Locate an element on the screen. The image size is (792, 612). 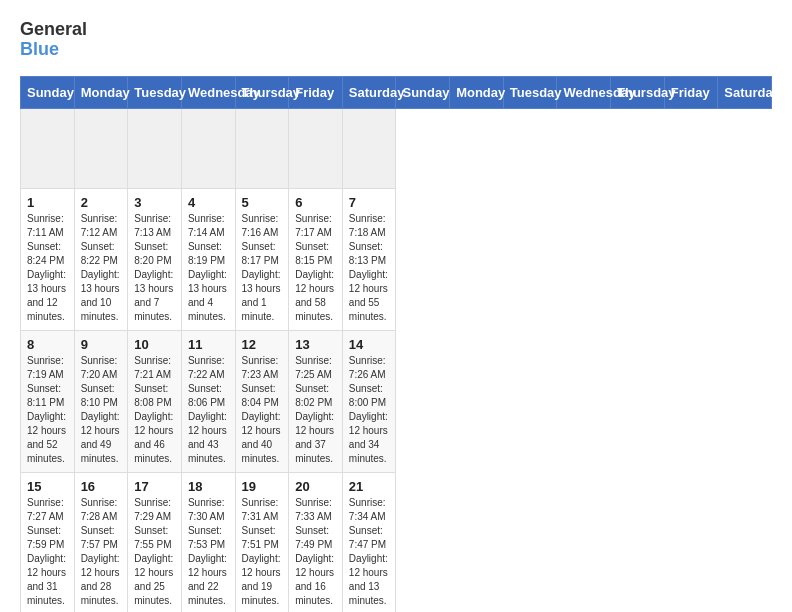
calendar-cell: 17Sunrise: 7:29 AM Sunset: 7:55 PM Dayli… is located at coordinates (155, 542).